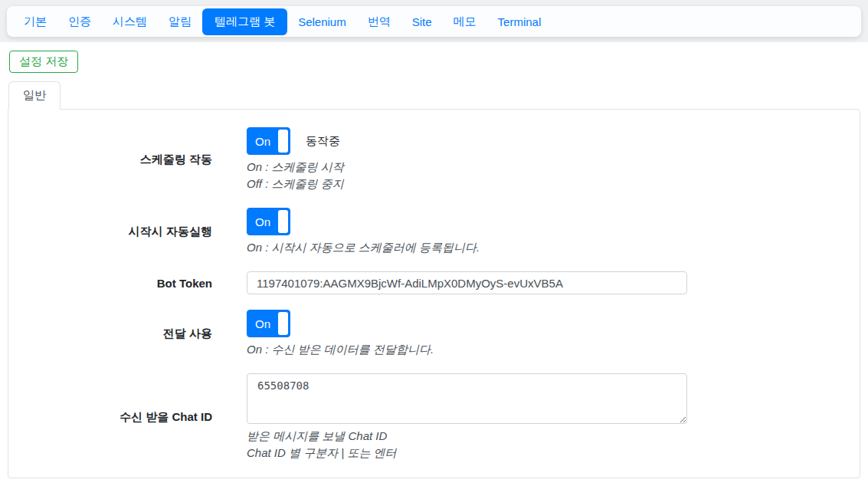 The width and height of the screenshot is (868, 486). Describe the element at coordinates (340, 350) in the screenshot. I see `forward-help-line-1: On : 수신 받은 데이터를 전달합니다.` at that location.